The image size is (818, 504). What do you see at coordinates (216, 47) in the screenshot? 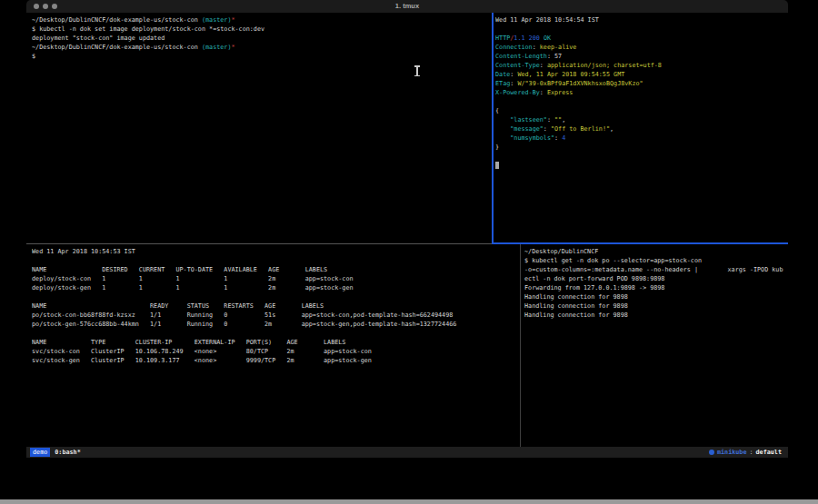
I see `text-segment: (master)` at bounding box center [216, 47].